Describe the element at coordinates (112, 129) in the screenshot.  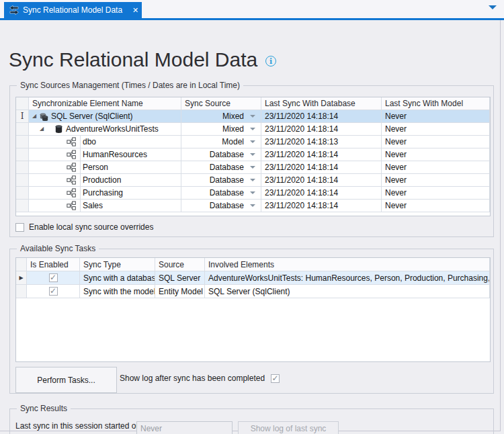
I see `element-name: AdventureWorksUnitTests` at that location.